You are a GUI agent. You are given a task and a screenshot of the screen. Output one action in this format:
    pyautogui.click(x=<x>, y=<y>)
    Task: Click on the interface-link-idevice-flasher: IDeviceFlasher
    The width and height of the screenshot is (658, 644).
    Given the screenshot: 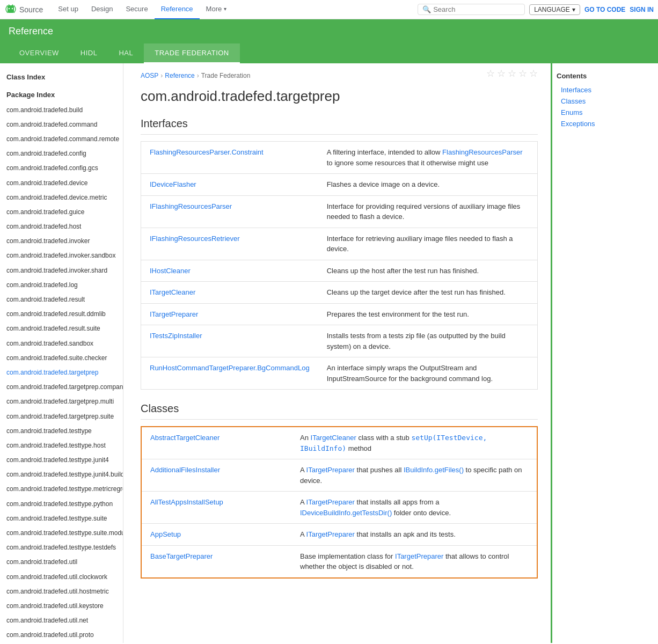 What is the action you would take?
    pyautogui.click(x=173, y=185)
    